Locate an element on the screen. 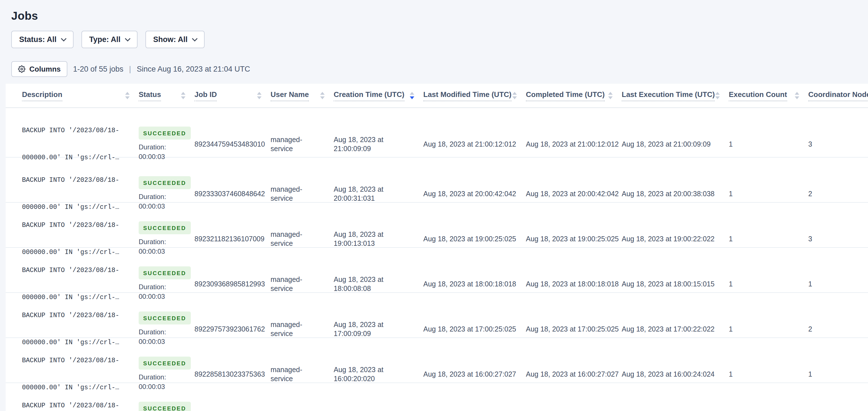  column-header: Job ID is located at coordinates (232, 96).